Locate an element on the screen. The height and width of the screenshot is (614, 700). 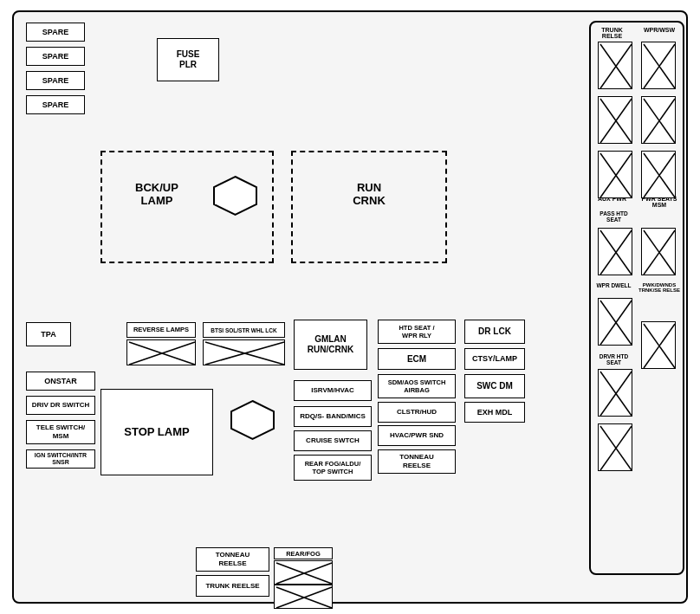
gmlan-box: GMLANRUN/CRNK is located at coordinates (331, 345).